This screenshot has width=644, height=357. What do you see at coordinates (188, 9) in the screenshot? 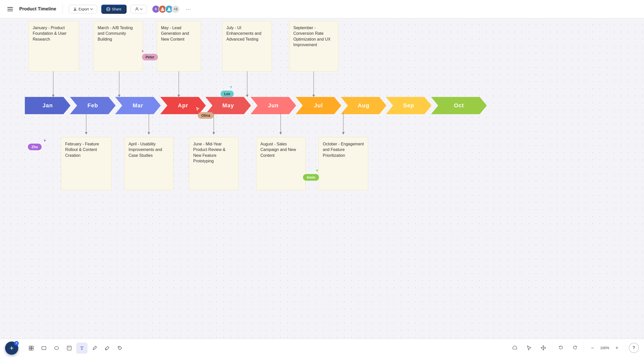
I see `more-options-button: ⋯` at bounding box center [188, 9].